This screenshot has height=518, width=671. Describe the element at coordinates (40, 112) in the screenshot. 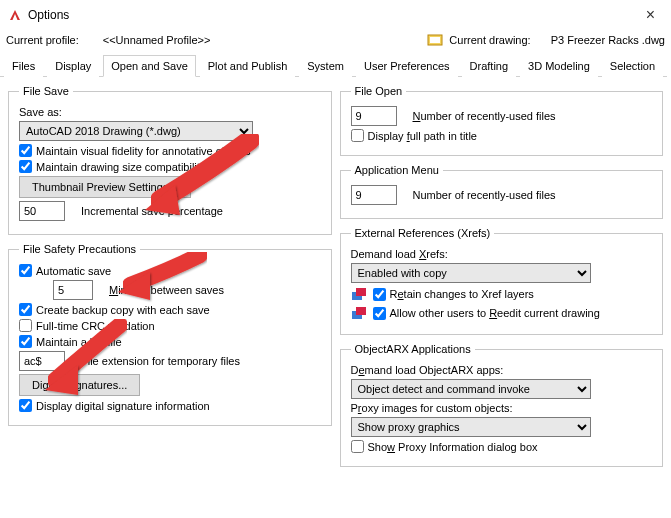

I see `save-as-label: Save as:` at that location.